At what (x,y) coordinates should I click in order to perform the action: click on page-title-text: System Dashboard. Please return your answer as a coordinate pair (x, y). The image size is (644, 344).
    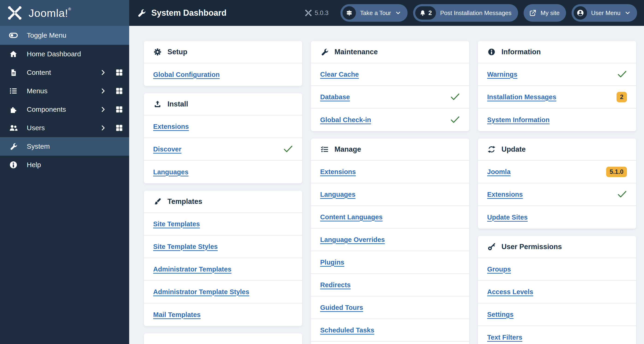
    Looking at the image, I should click on (189, 13).